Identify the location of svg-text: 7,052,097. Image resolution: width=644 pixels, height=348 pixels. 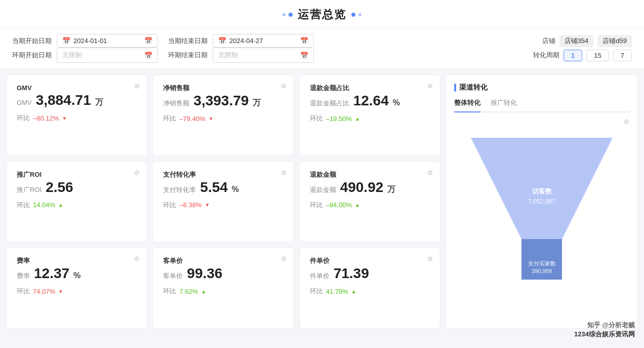
(542, 202).